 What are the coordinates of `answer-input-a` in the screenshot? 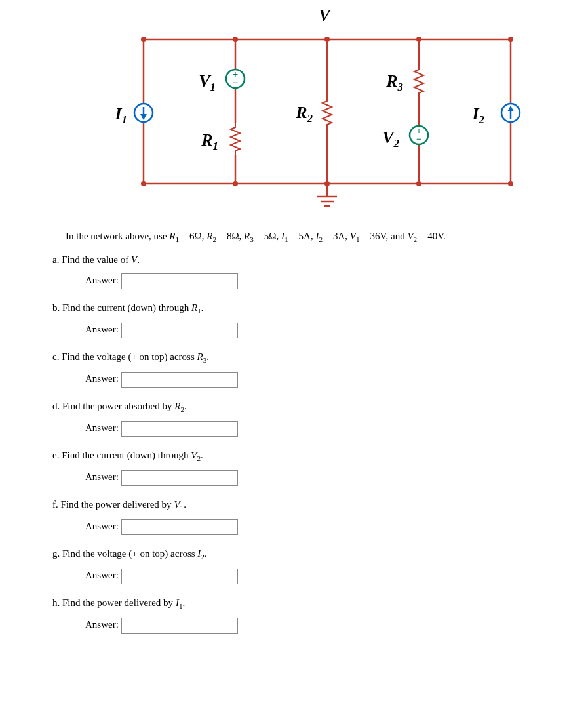 It's located at (180, 281).